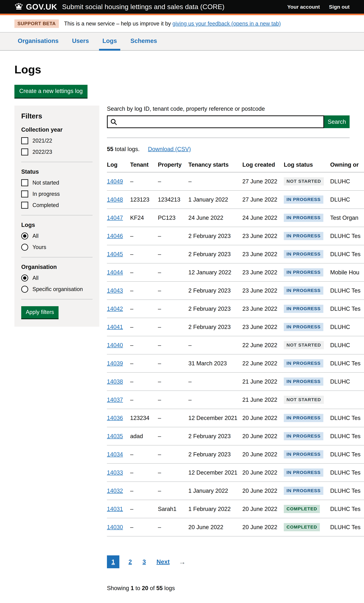 Image resolution: width=364 pixels, height=603 pixels. Describe the element at coordinates (126, 149) in the screenshot. I see `total-logs-suffix: total logs.` at that location.